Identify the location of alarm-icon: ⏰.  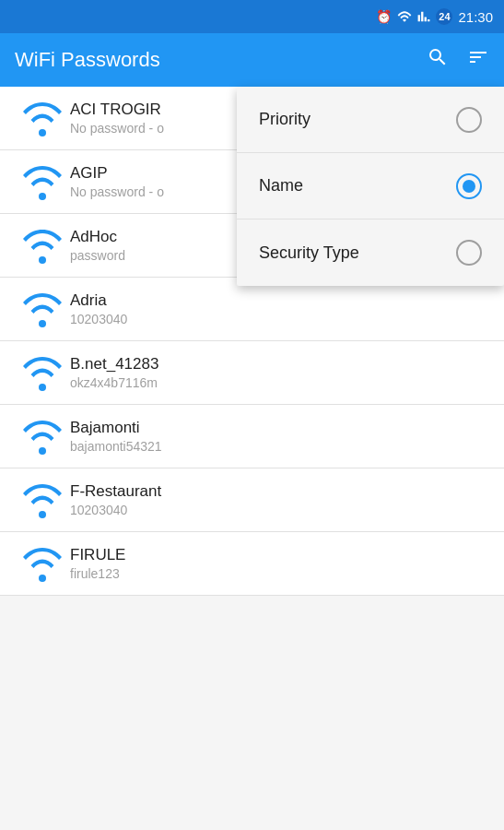
(383, 17).